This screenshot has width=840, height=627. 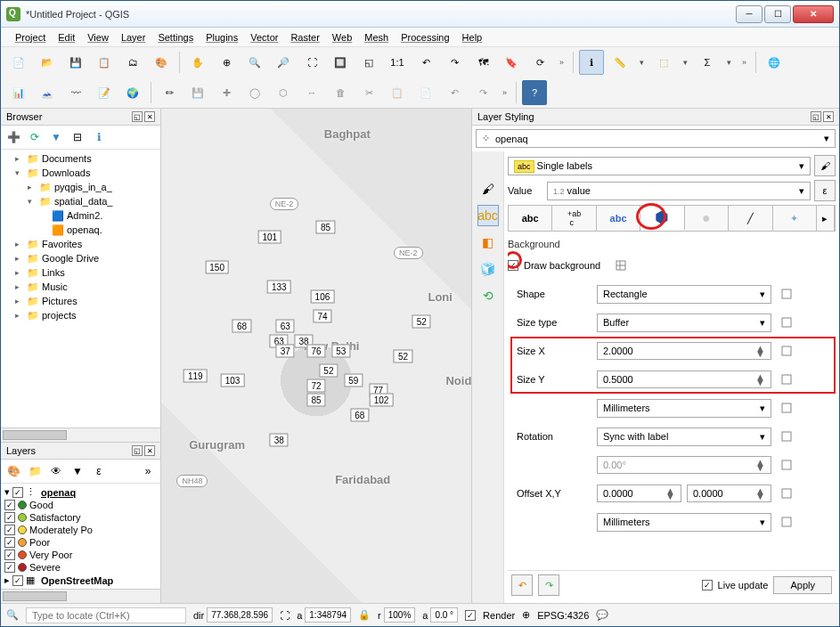 What do you see at coordinates (513, 265) in the screenshot?
I see `draw-background-checkbox: ✓` at bounding box center [513, 265].